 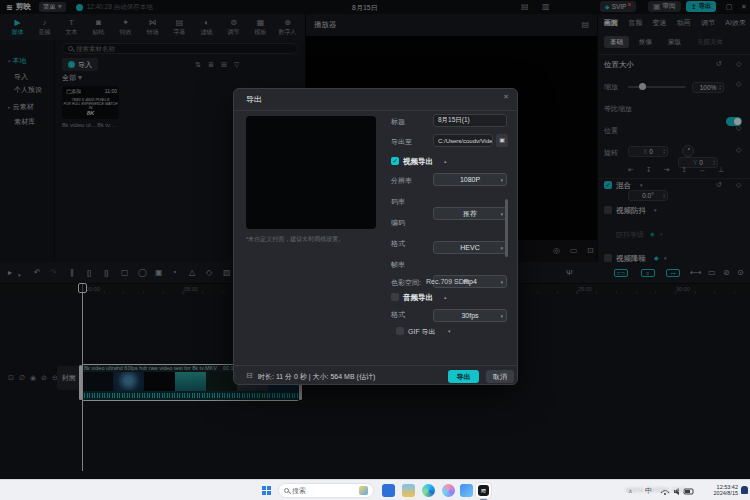 I want to click on taskbar-capcut-active: ≋, so click(x=484, y=490).